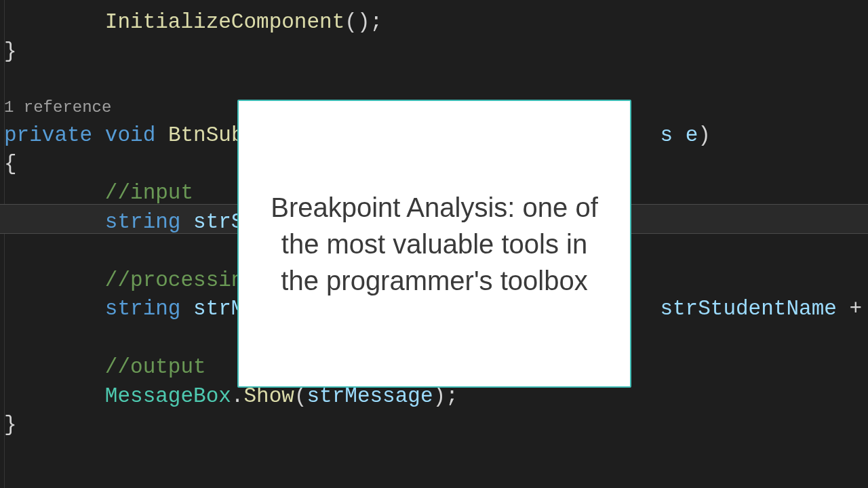 Image resolution: width=868 pixels, height=488 pixels. I want to click on param-tail: s, so click(666, 136).